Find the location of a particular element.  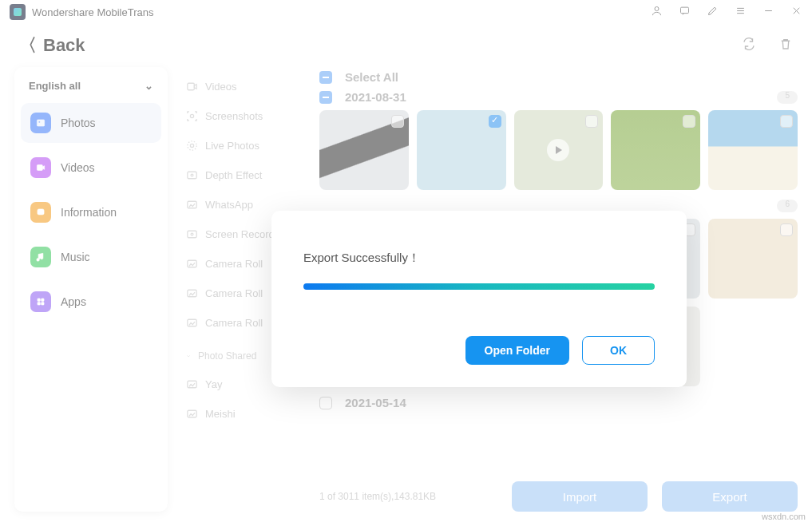

progress-bar is located at coordinates (479, 287).